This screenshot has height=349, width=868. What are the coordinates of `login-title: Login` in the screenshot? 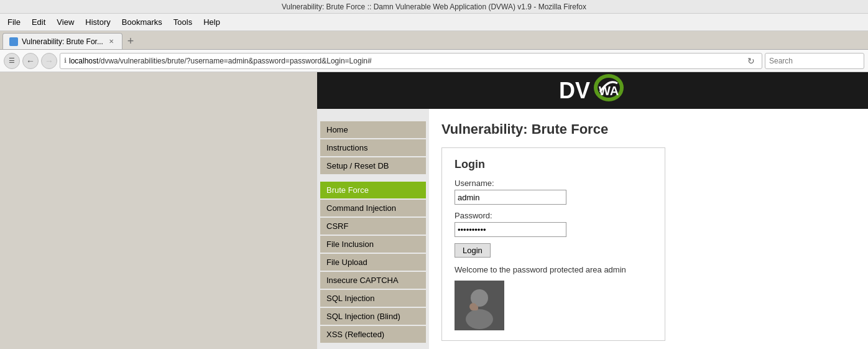 It's located at (553, 164).